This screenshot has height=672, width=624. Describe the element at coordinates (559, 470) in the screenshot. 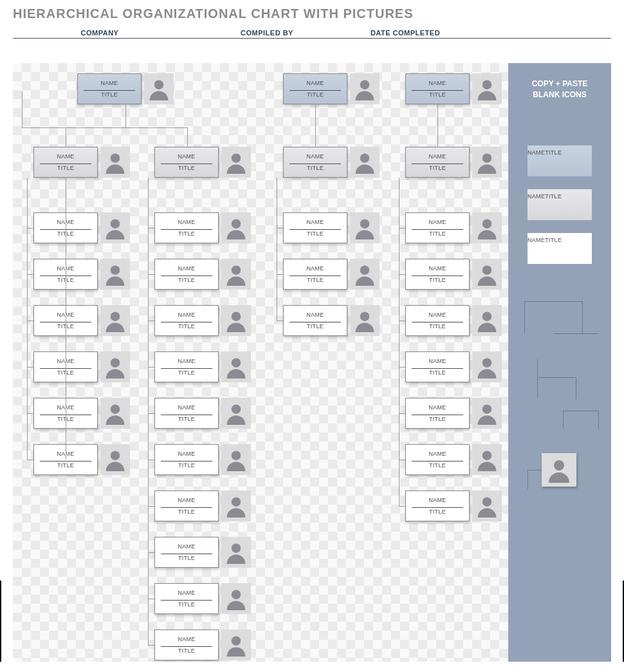

I see `blank-avatar-icon` at that location.